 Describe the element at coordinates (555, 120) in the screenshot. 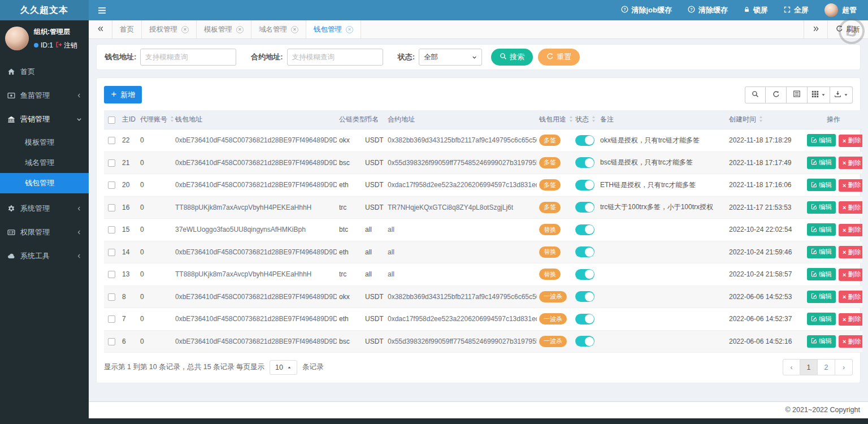

I see `column-header-usage: 钱包用途` at that location.